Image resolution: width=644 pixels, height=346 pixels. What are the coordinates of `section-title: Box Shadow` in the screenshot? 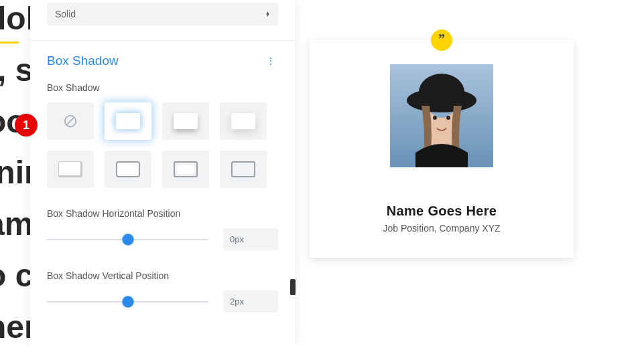 It's located at (83, 61).